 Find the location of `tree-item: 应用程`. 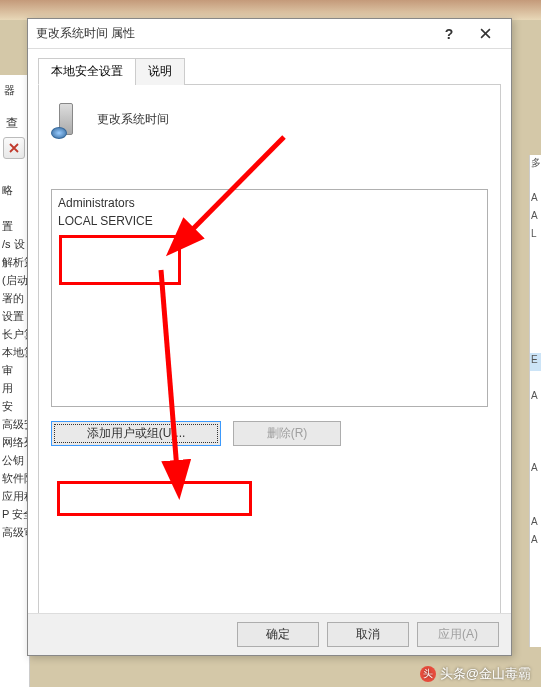

tree-item: 应用程 is located at coordinates (14, 496).